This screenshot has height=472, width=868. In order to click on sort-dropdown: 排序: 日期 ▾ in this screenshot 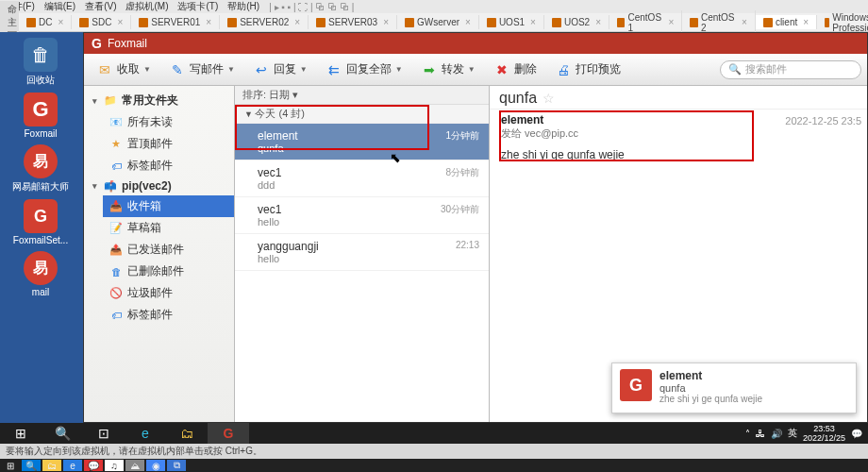, I will do `click(362, 95)`.